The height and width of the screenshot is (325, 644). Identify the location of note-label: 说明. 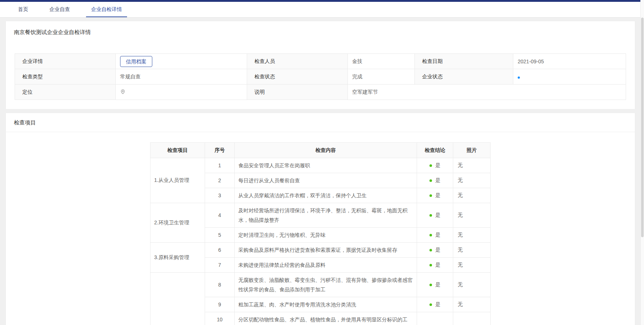
(297, 92).